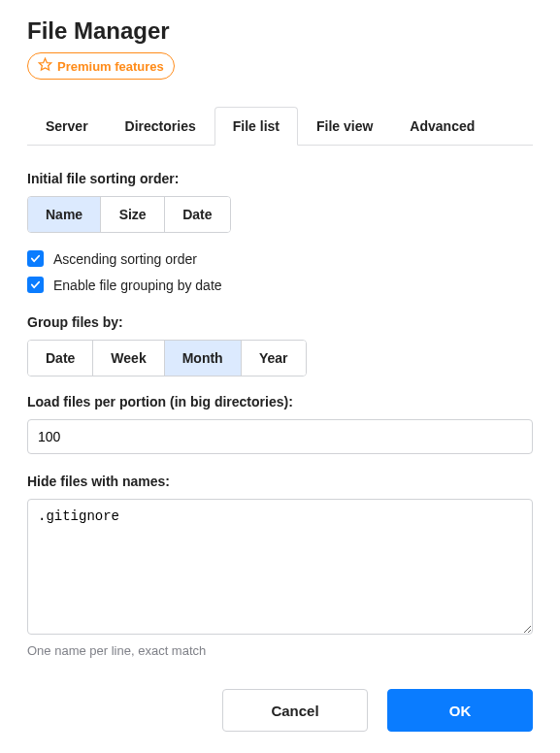  What do you see at coordinates (256, 126) in the screenshot?
I see `tab-file-list: File list` at bounding box center [256, 126].